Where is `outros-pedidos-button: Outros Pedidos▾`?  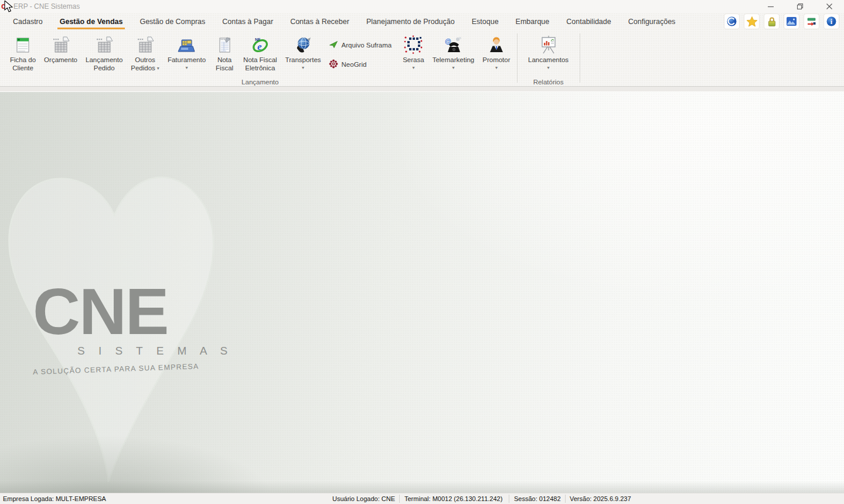
outros-pedidos-button: Outros Pedidos▾ is located at coordinates (145, 53).